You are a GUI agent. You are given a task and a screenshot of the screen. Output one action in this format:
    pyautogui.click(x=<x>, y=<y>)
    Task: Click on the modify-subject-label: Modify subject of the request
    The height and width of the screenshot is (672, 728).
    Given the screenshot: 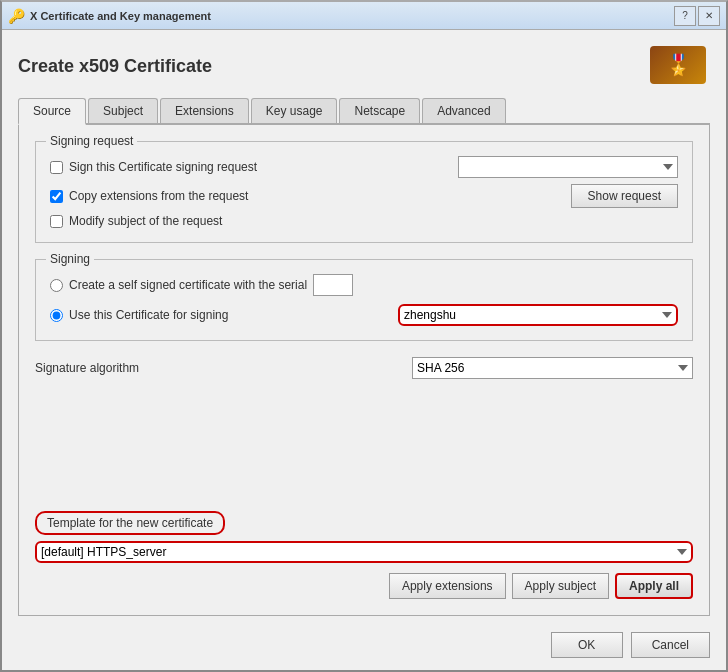 What is the action you would take?
    pyautogui.click(x=146, y=221)
    